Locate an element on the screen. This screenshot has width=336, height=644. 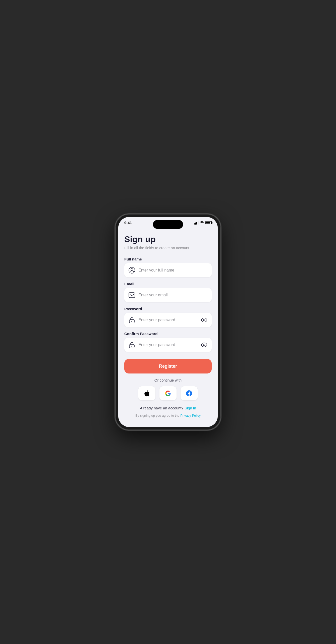
social-buttons is located at coordinates (168, 393).